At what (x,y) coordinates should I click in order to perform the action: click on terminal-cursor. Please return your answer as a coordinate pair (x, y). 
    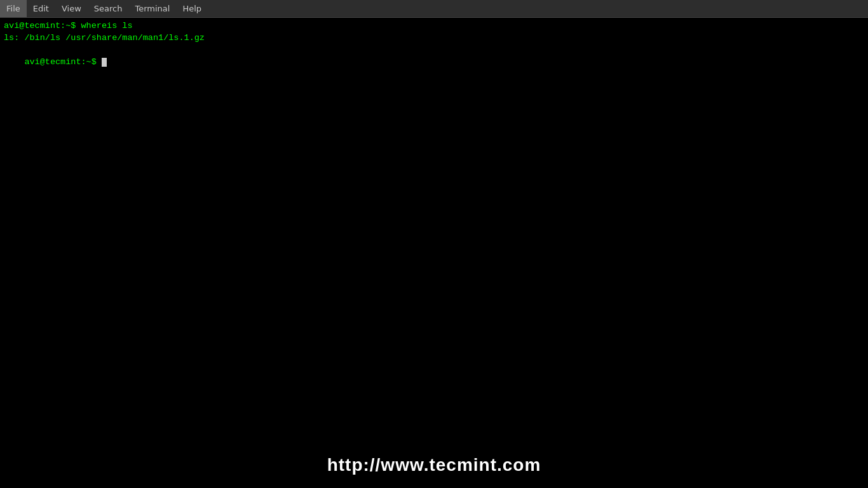
    Looking at the image, I should click on (104, 62).